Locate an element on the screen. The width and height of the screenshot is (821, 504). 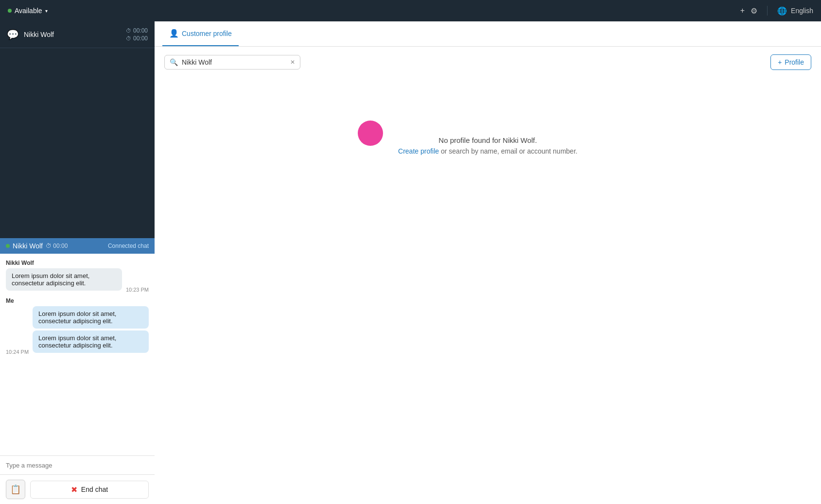
end-chat-icon: ✖ is located at coordinates (74, 490).